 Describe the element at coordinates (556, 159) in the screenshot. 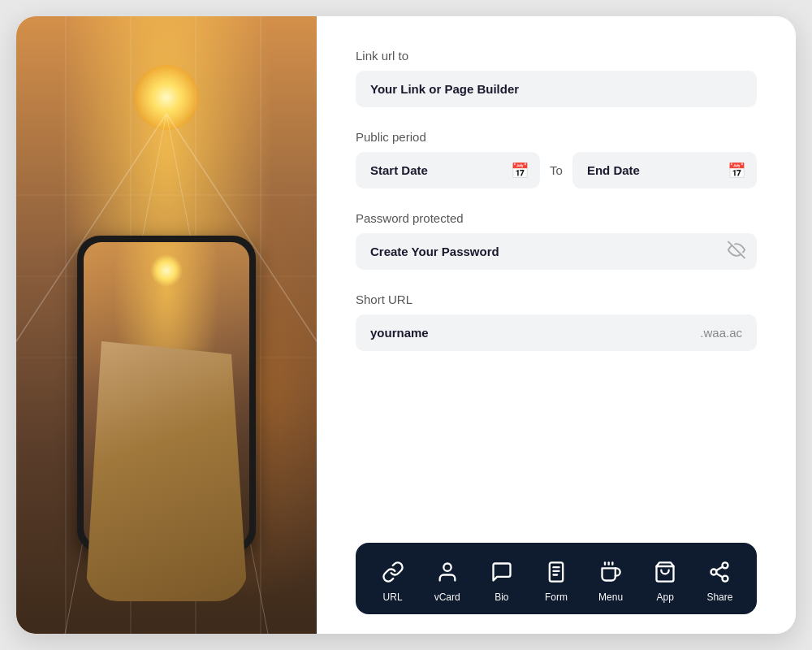

I see `public-period-group: Public period 📅 To 📅` at that location.